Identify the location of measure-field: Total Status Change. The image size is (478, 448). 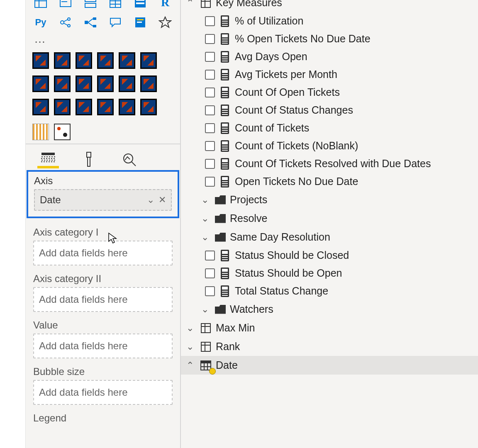
(329, 291).